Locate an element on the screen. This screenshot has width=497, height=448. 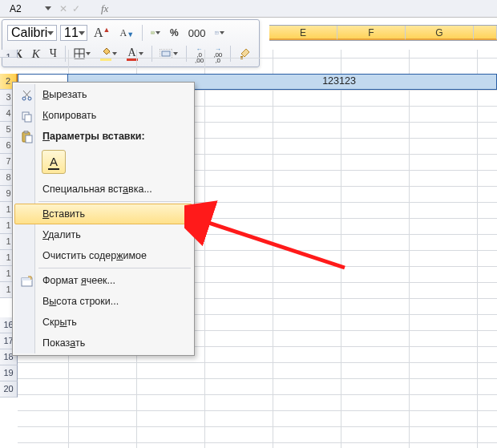
column-header: E is located at coordinates (303, 33).